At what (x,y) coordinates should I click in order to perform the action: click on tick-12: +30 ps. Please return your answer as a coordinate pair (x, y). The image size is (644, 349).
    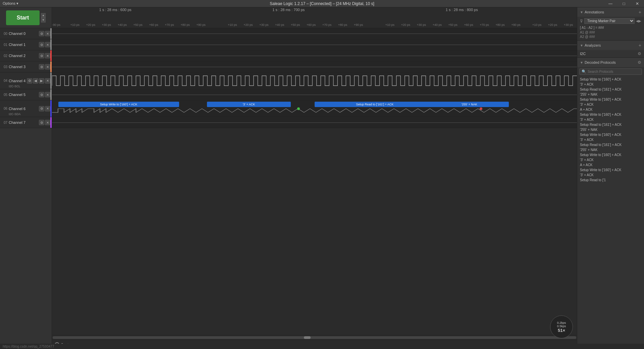
    Looking at the image, I should click on (264, 25).